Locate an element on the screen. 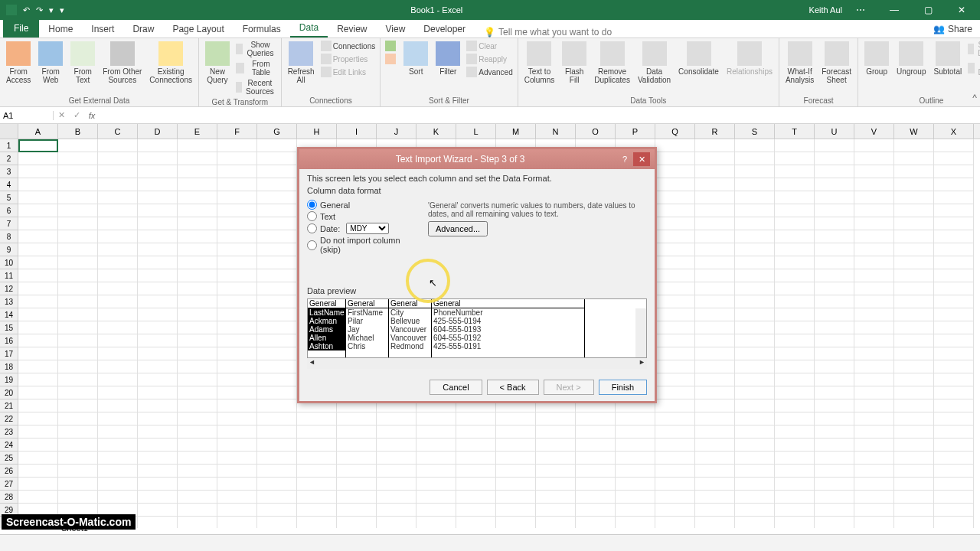  share-button: 👥 Share is located at coordinates (952, 29).